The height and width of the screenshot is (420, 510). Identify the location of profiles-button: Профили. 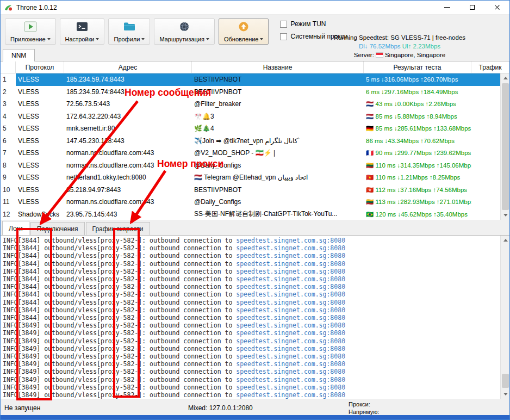
(129, 32).